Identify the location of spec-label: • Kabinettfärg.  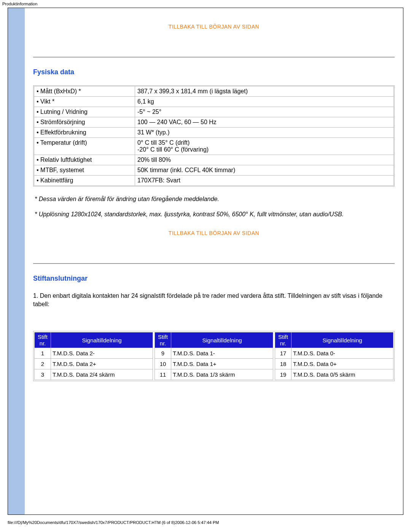
(84, 181).